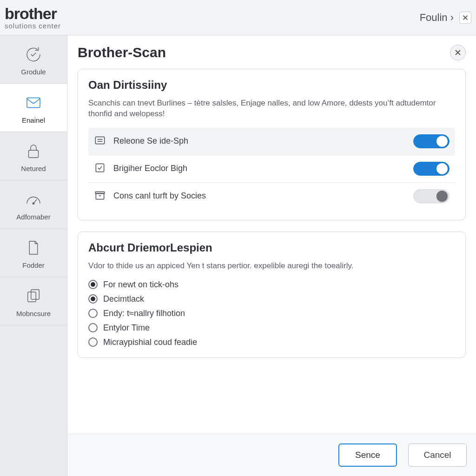 This screenshot has width=476, height=476. What do you see at coordinates (144, 313) in the screenshot?
I see `radio-label: Endy: t≈nallry filhotion` at bounding box center [144, 313].